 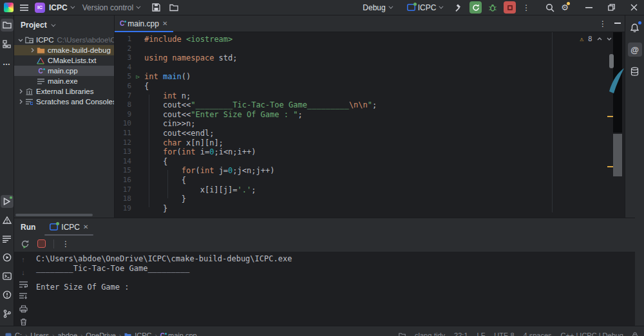 I want to click on structure-toolwindow-icon, so click(x=7, y=44).